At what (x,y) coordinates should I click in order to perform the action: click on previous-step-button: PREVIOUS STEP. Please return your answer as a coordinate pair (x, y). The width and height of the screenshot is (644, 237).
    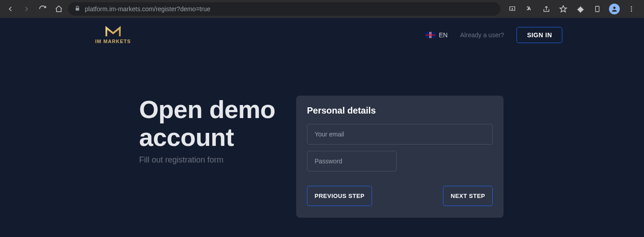
    Looking at the image, I should click on (339, 196).